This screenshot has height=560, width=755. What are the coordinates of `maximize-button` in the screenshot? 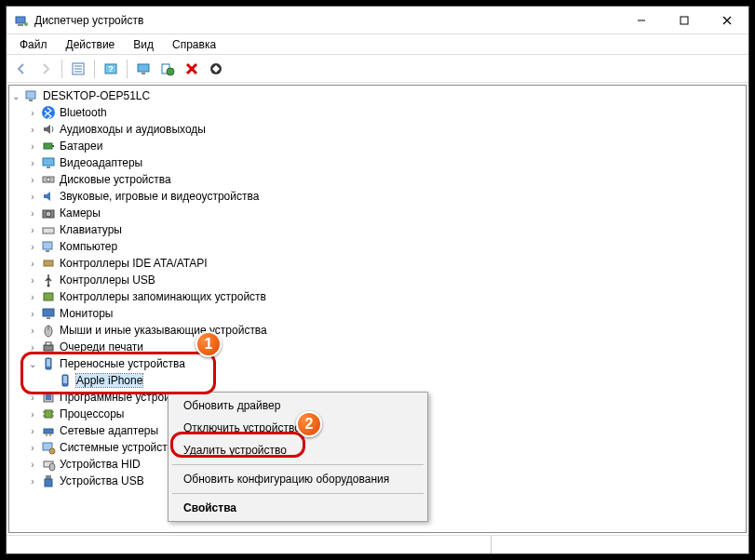 It's located at (684, 20).